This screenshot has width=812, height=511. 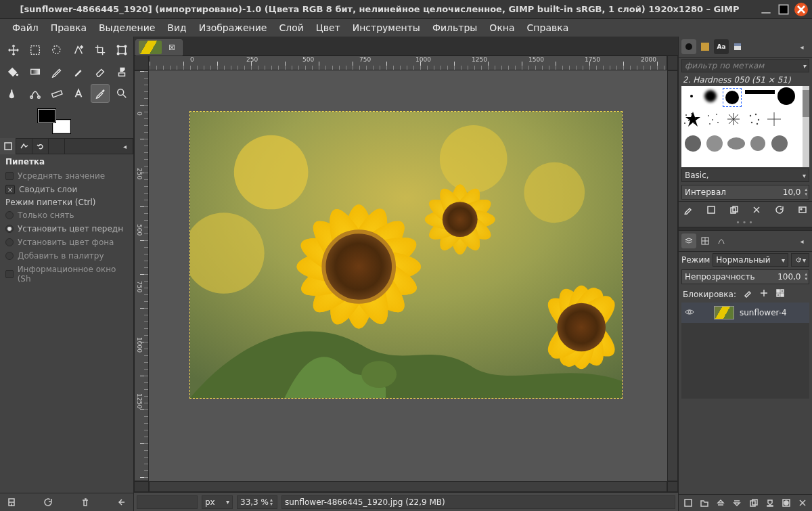 I want to click on window-maximize, so click(x=784, y=9).